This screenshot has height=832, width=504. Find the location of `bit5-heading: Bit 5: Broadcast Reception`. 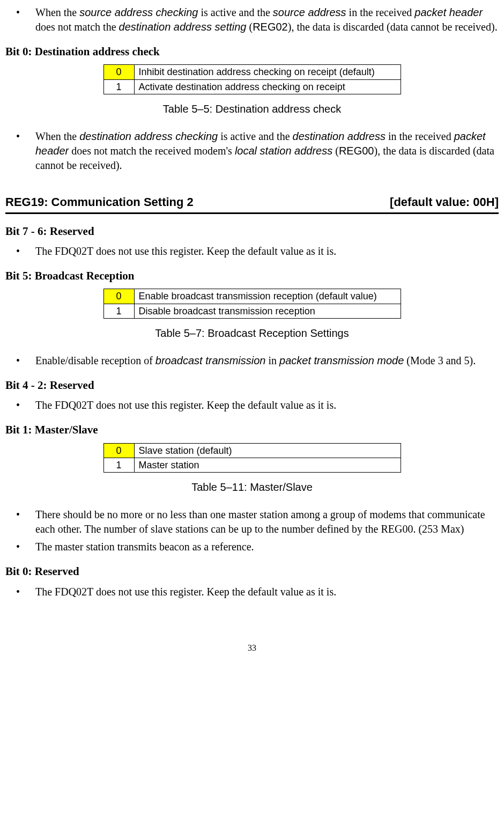

bit5-heading: Bit 5: Broadcast Reception is located at coordinates (252, 276).